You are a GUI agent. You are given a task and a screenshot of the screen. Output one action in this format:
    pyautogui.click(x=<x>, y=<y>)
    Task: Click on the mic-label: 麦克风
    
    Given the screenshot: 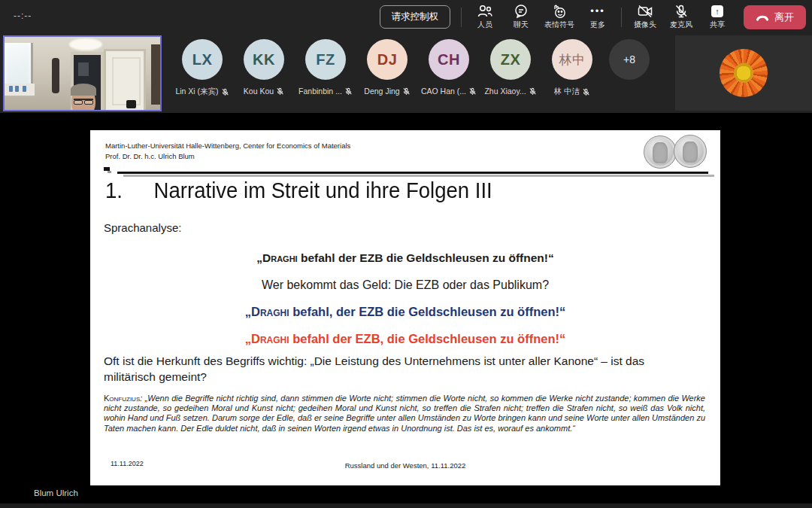 What is the action you would take?
    pyautogui.click(x=681, y=25)
    